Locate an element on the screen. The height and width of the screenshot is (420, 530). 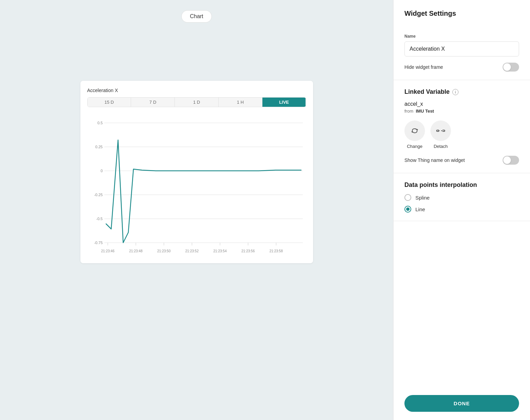
hide-widget-frame-row: Hide widget frame is located at coordinates (462, 67).